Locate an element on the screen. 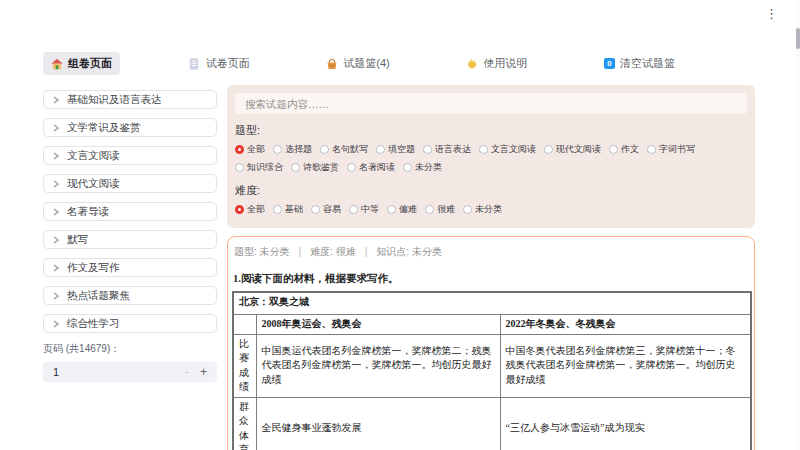  category-label: 基础知识及语言表达 is located at coordinates (114, 100).